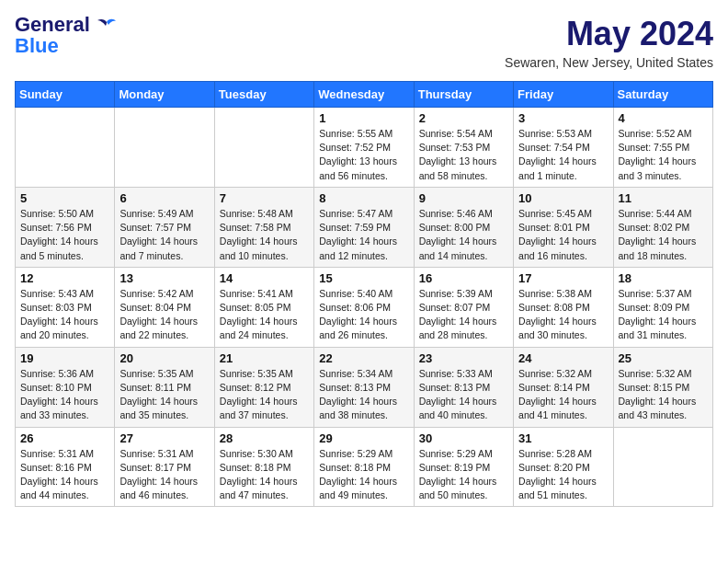 This screenshot has width=728, height=563. I want to click on day-number: 9, so click(463, 199).